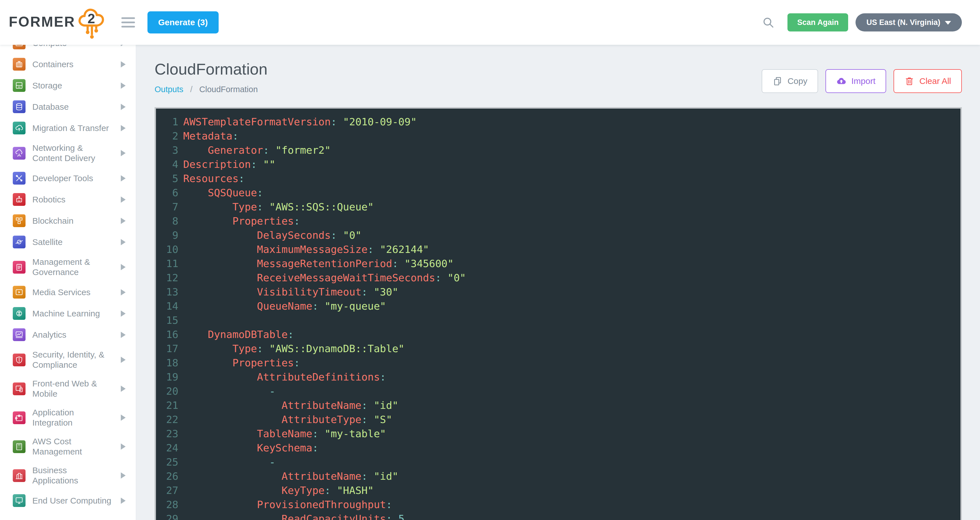  What do you see at coordinates (68, 447) in the screenshot?
I see `sidebar-item-aws-cost: AWS Cost Management` at bounding box center [68, 447].